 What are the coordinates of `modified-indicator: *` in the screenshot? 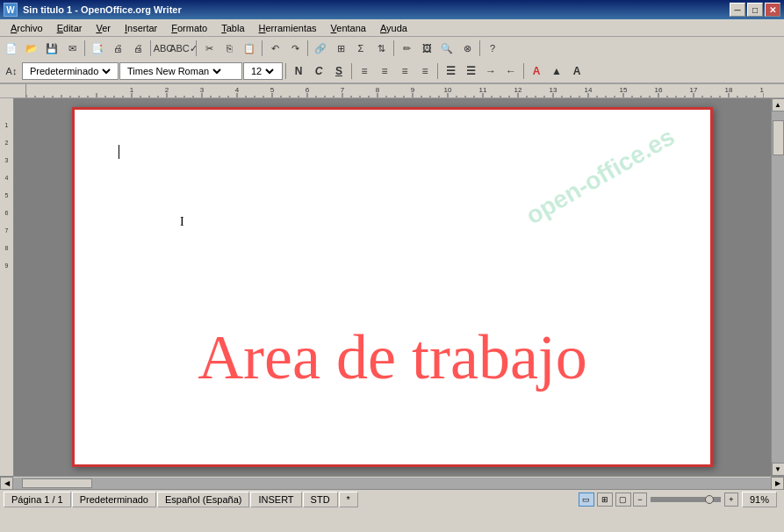 It's located at (349, 500).